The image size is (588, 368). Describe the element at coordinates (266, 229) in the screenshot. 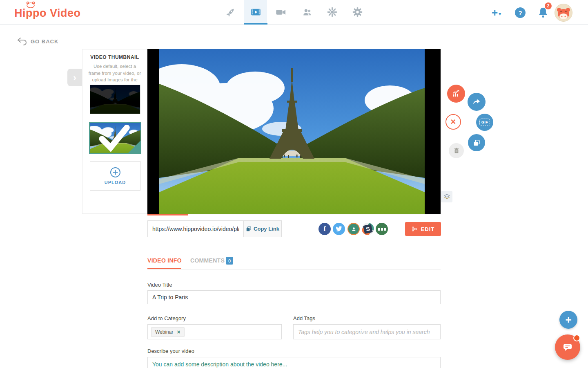

I see `copy-link-label: Copy Link` at that location.